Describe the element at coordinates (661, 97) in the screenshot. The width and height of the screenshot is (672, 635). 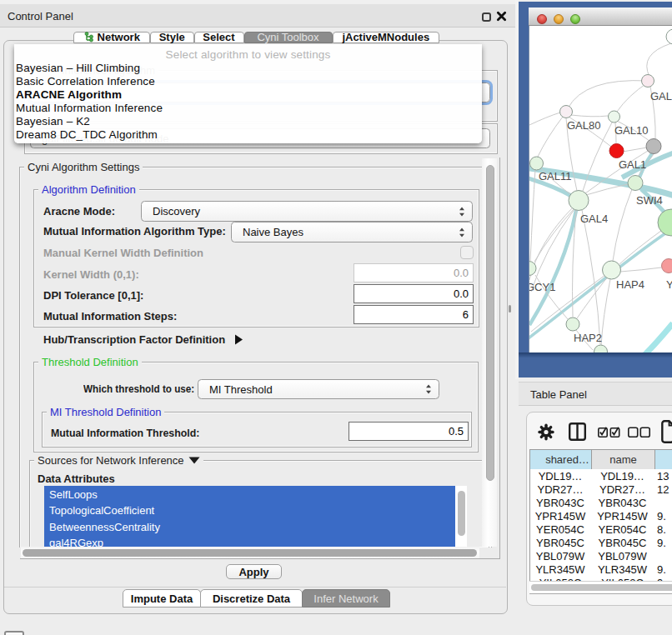
I see `svg-text: GAL2` at that location.